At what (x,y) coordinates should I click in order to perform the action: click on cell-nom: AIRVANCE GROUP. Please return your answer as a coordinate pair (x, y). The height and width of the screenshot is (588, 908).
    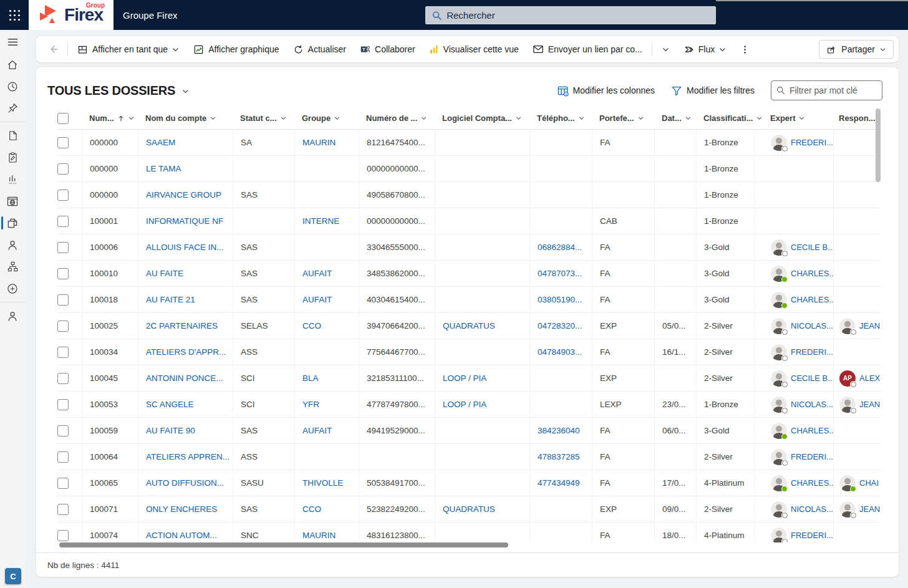
    Looking at the image, I should click on (183, 195).